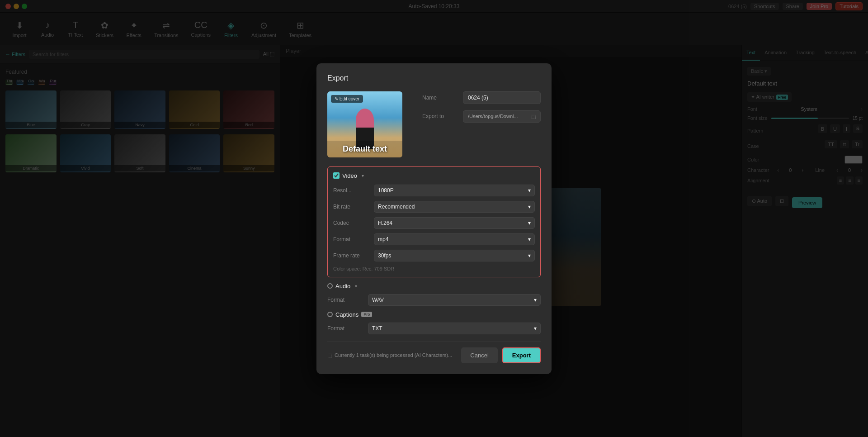 This screenshot has width=868, height=437. I want to click on audio-format-label: Format, so click(348, 300).